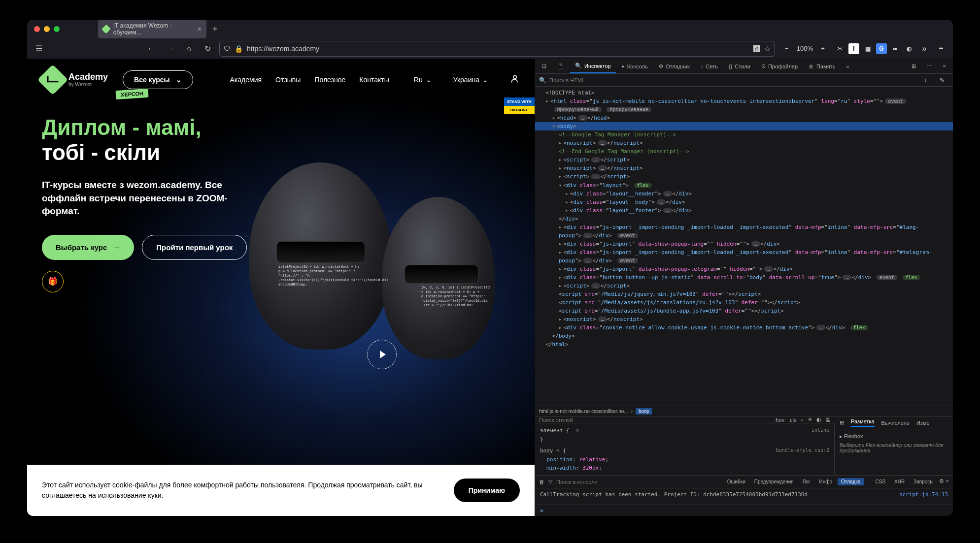  Describe the element at coordinates (842, 422) in the screenshot. I see `boxmodel-icon: ⊞` at that location.